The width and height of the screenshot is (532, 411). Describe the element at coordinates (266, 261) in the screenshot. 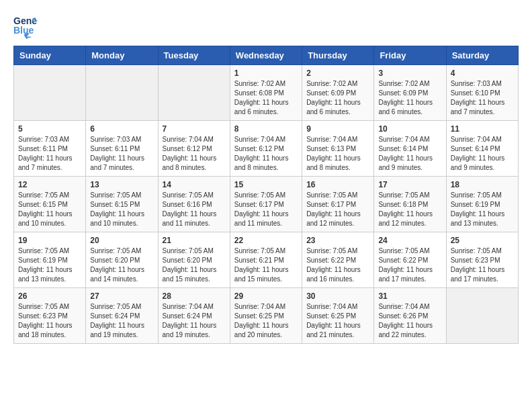

I see `calendar-week-4: 19Sunrise: 7:05 AM Sunset: 6:19 PM Dayli…` at that location.